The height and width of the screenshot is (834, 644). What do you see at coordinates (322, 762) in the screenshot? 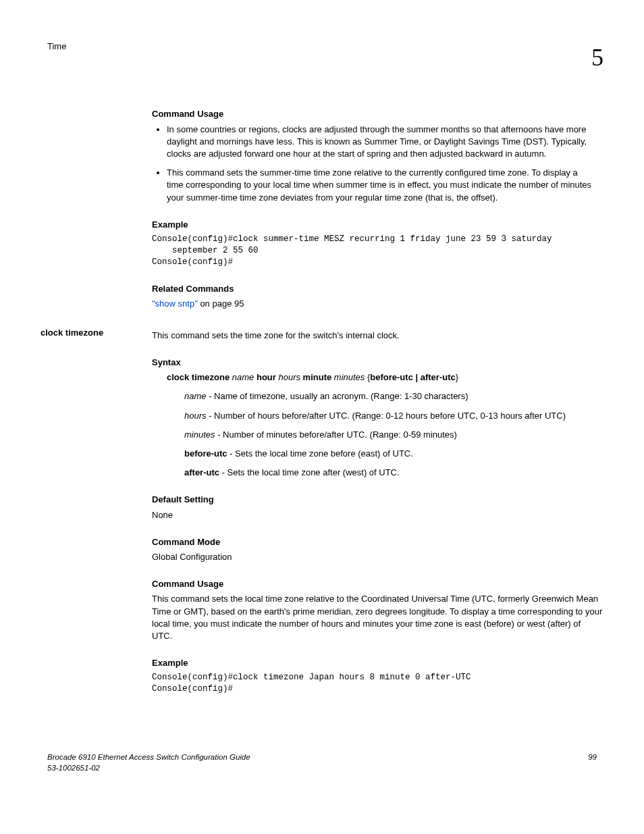
I see `page-footer: Brocade 6910 Ethernet Access Switch Conf…` at bounding box center [322, 762].